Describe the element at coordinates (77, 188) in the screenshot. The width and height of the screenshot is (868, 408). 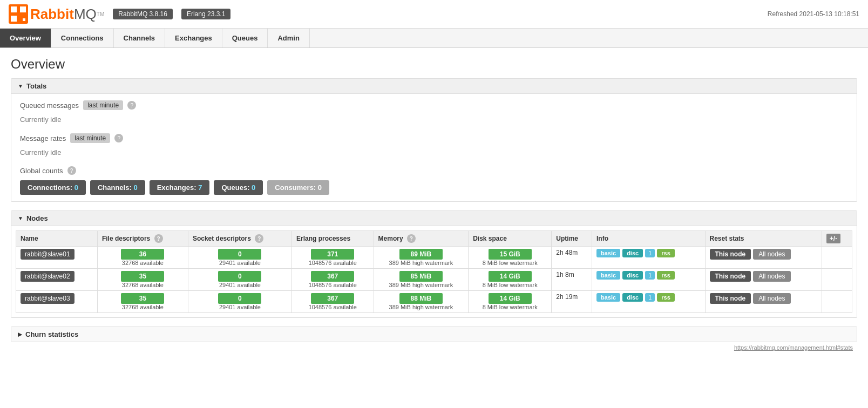
I see `connections-val: 0` at that location.